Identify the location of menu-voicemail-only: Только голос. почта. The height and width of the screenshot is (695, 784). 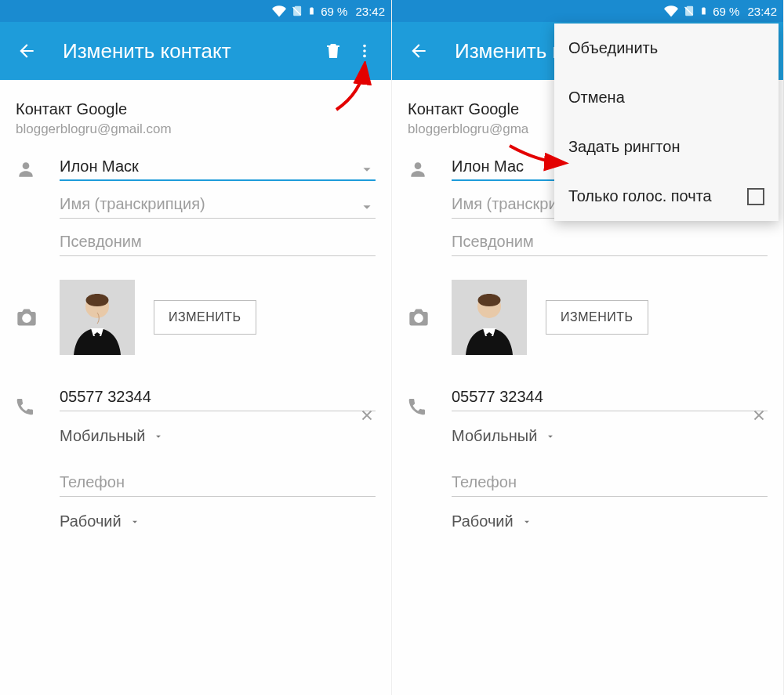
(666, 196).